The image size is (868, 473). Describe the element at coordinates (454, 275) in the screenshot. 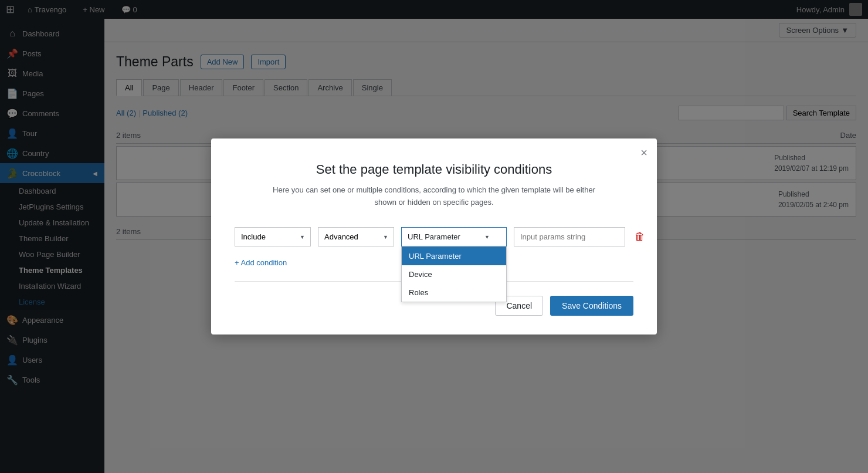

I see `url-param-dropdown-menu: URL Parameter Device Roles` at that location.